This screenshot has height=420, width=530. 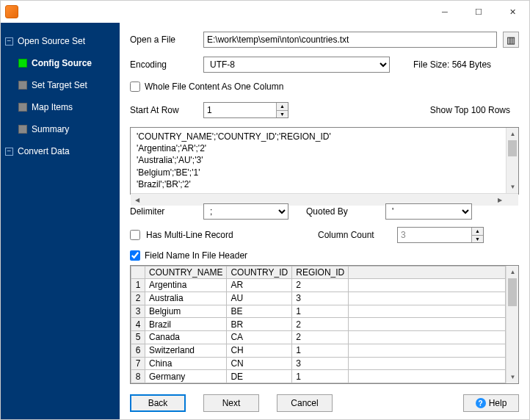 What do you see at coordinates (60, 85) in the screenshot?
I see `sidebar-item-set-target-set: Set Target Set` at bounding box center [60, 85].